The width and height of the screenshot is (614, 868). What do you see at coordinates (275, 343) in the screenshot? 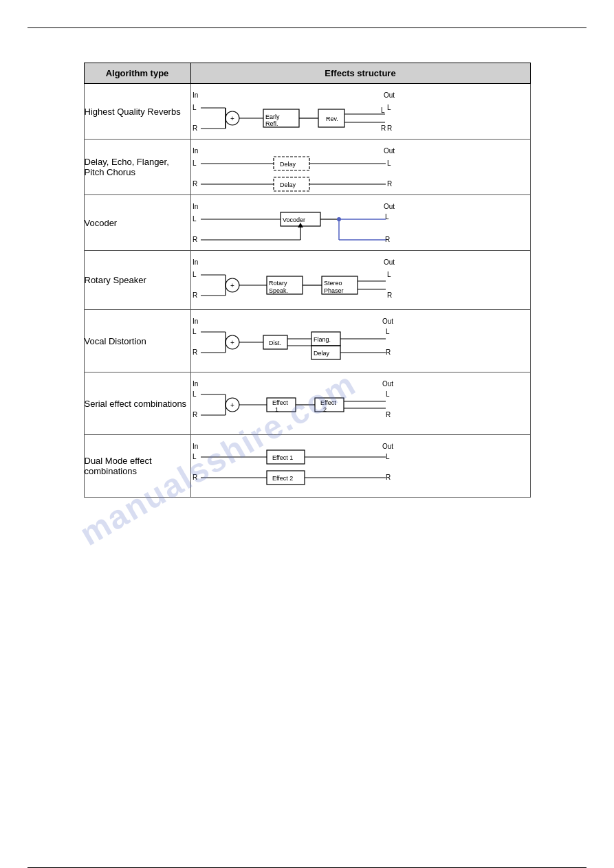
I see `svg-text: Dist.` at bounding box center [275, 343].